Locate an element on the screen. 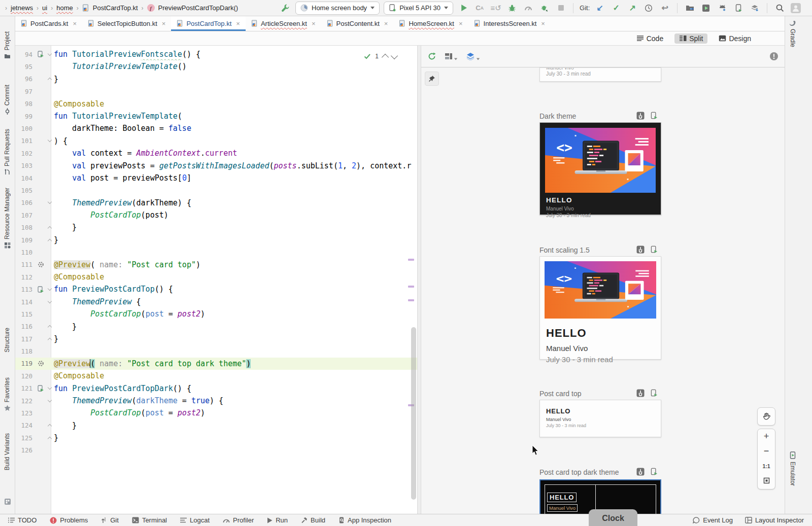 Image resolution: width=812 pixels, height=526 pixels. zoom-actual-size-button: 1:1 is located at coordinates (766, 466).